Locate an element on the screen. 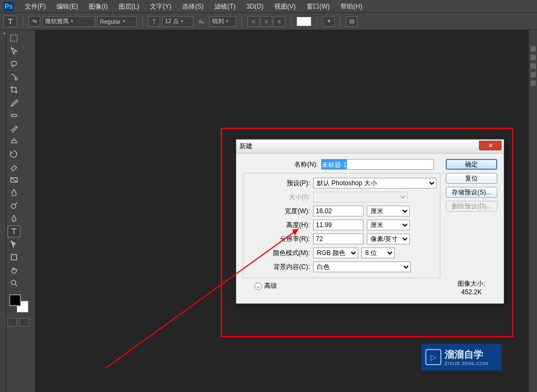 This screenshot has height=392, width=537. antialias-value: 锐利 is located at coordinates (218, 21).